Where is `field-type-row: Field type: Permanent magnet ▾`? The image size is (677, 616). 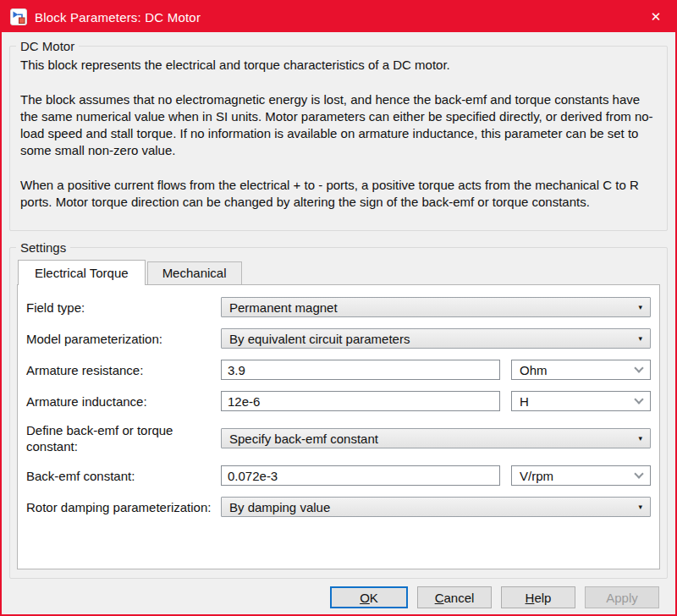 field-type-row: Field type: Permanent magnet ▾ is located at coordinates (338, 307).